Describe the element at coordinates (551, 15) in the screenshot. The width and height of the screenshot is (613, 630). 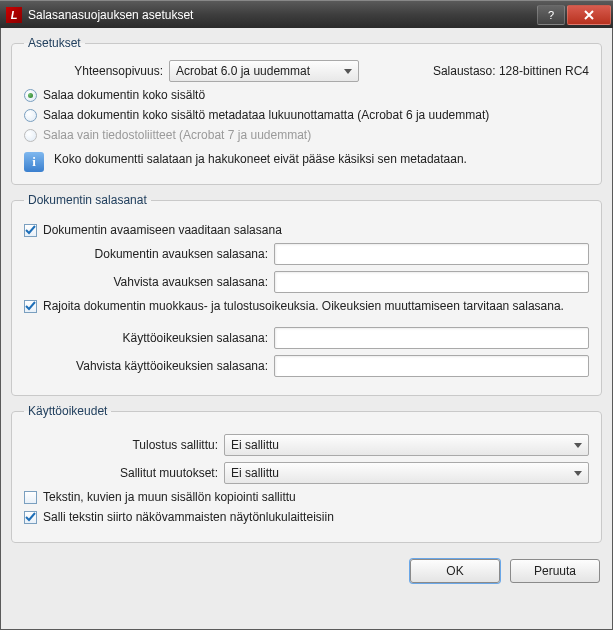
I see `help-button: ?` at that location.